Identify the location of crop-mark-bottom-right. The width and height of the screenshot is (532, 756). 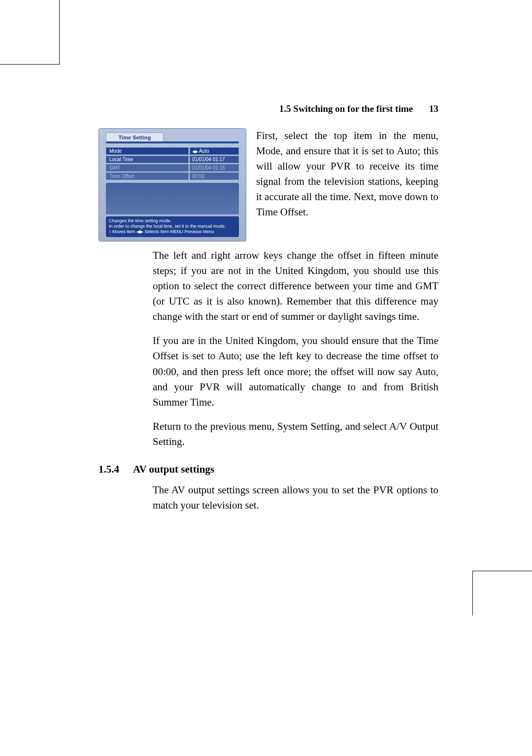
(502, 593).